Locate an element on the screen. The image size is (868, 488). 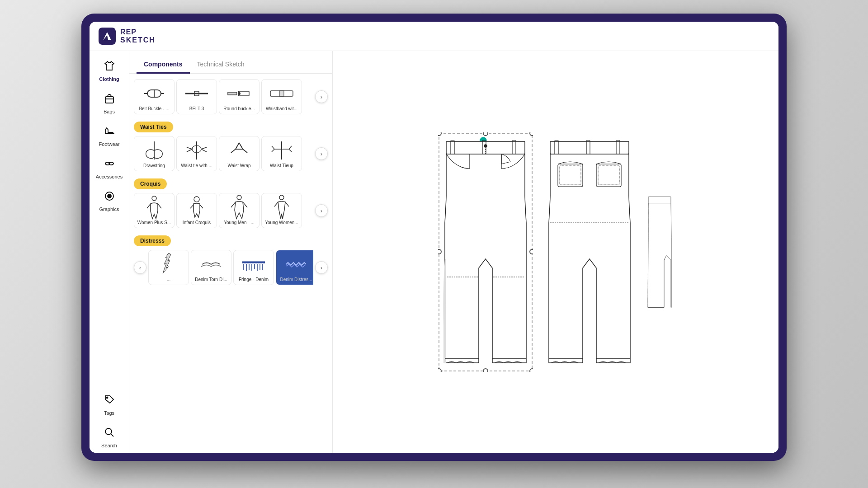
sidebar: Clothing Bags is located at coordinates (109, 252).